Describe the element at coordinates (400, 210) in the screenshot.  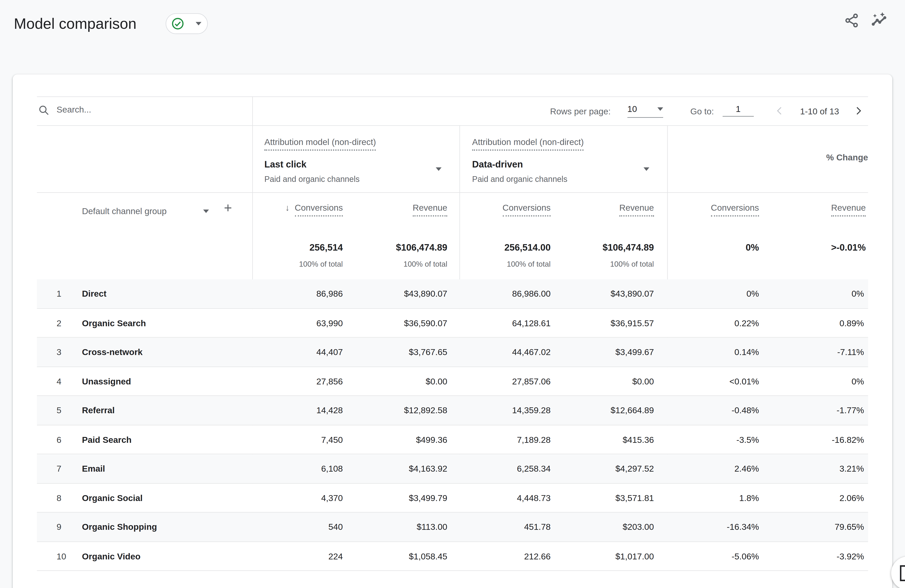
I see `column-header-lc-revenue: Revenue` at that location.